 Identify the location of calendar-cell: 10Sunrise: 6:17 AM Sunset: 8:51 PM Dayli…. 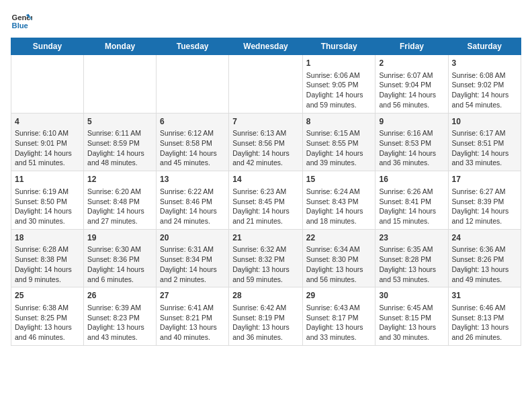
(484, 142).